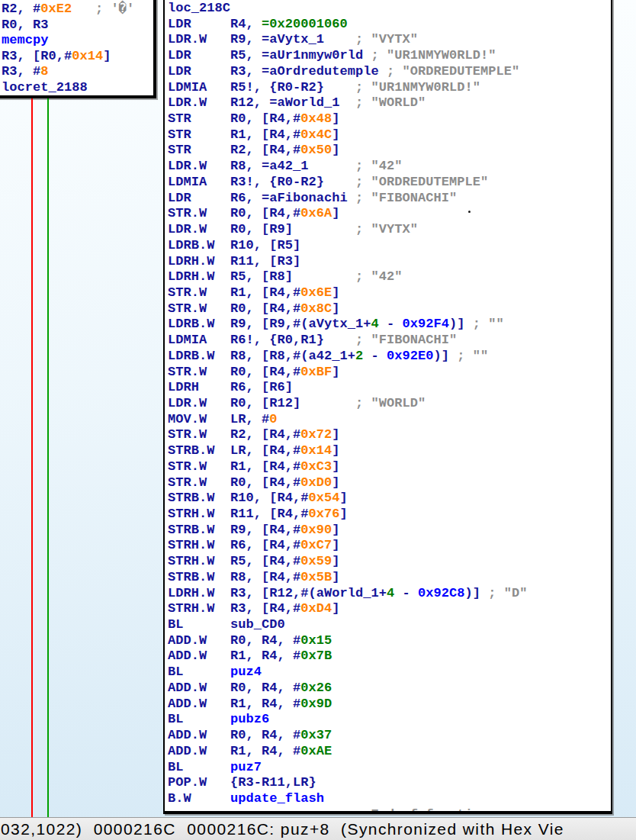  Describe the element at coordinates (389, 119) in the screenshot. I see `asm-line: STR R0, [R4,#0x48]` at that location.